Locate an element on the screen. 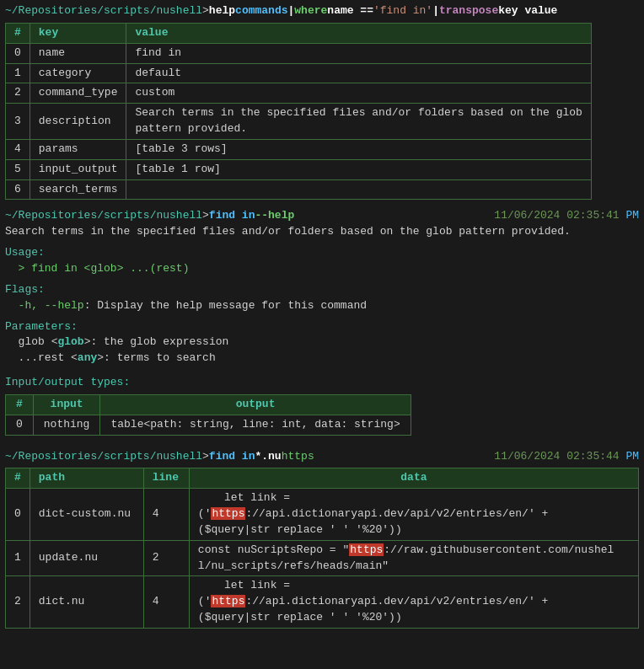 Image resolution: width=644 pixels, height=669 pixels. param-glob-name: glob is located at coordinates (35, 342).